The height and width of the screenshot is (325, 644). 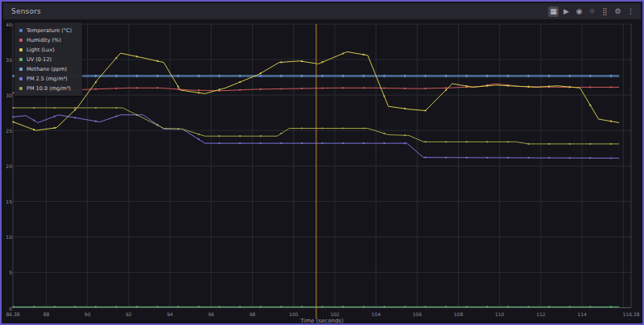 I want to click on legend-label: Methane (ppm), so click(x=47, y=69).